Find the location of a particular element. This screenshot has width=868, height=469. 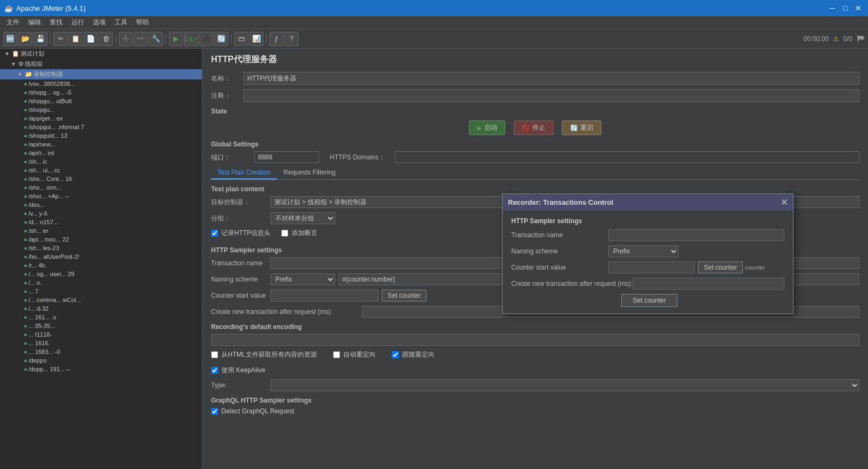

list-item: ● /sho... orm... is located at coordinates (101, 187).